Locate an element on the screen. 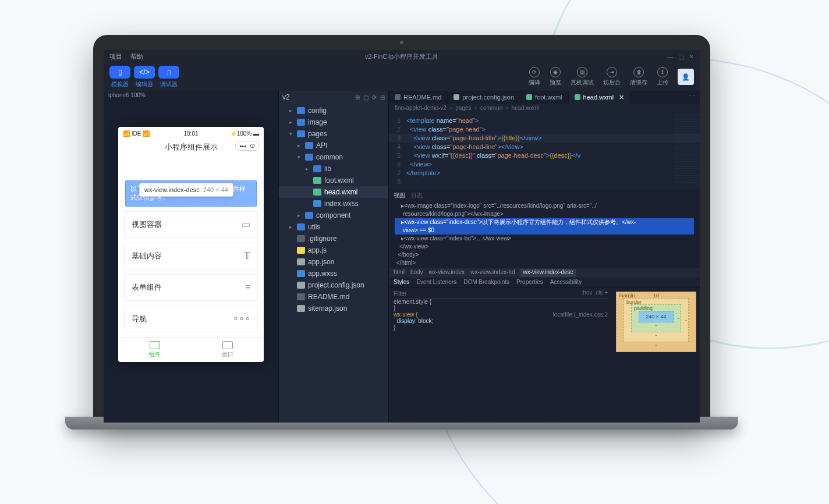 The image size is (829, 504). tree-root: v2 is located at coordinates (286, 97).